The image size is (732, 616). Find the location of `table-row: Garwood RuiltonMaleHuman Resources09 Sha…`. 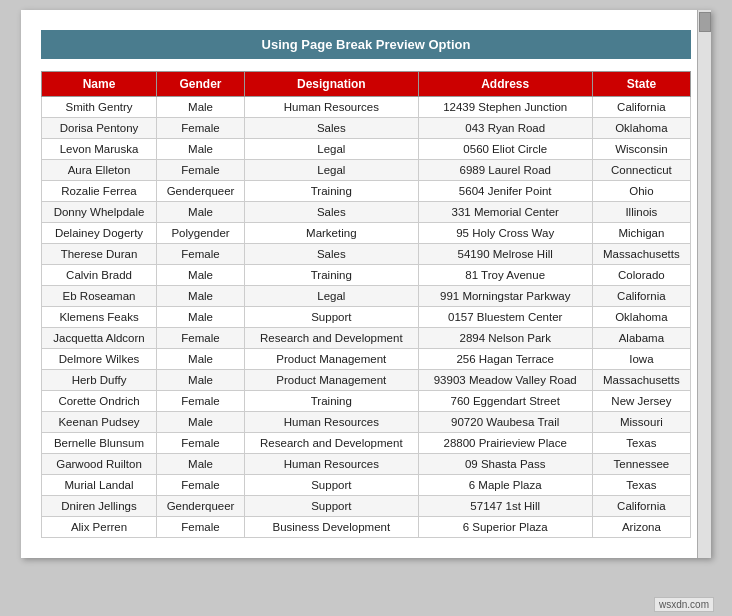

table-row: Garwood RuiltonMaleHuman Resources09 Sha… is located at coordinates (366, 464).